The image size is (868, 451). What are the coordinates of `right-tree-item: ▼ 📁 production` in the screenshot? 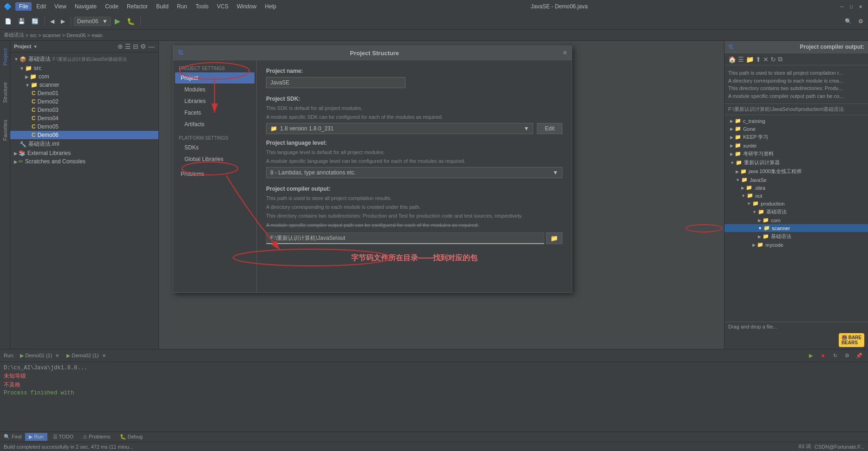 It's located at (796, 203).